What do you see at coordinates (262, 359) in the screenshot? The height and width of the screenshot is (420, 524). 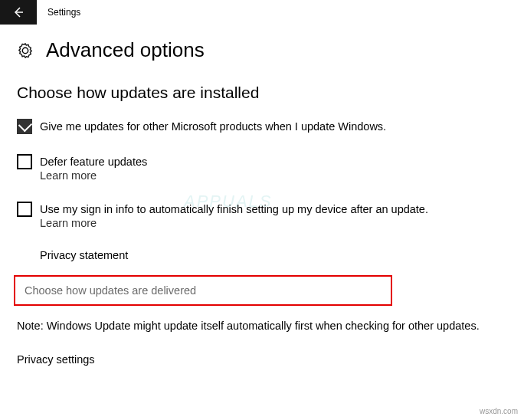 I see `privacy-settings-link: Privacy settings` at bounding box center [262, 359].